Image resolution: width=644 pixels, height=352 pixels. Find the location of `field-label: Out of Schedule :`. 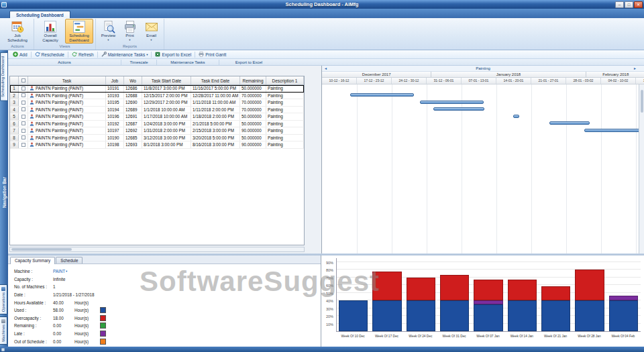

field-label: Out of Schedule : is located at coordinates (34, 342).